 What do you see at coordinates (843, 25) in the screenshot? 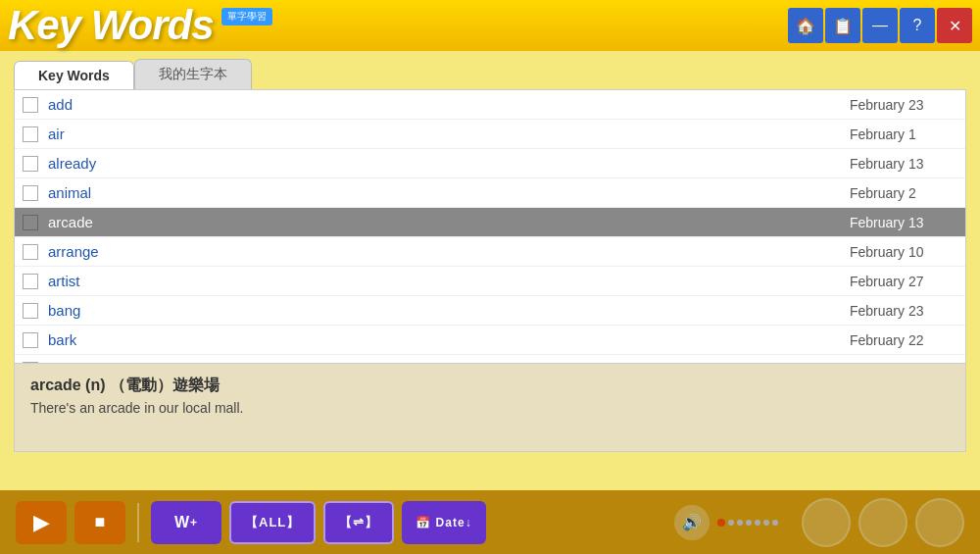
I see `book-button: 📋` at bounding box center [843, 25].